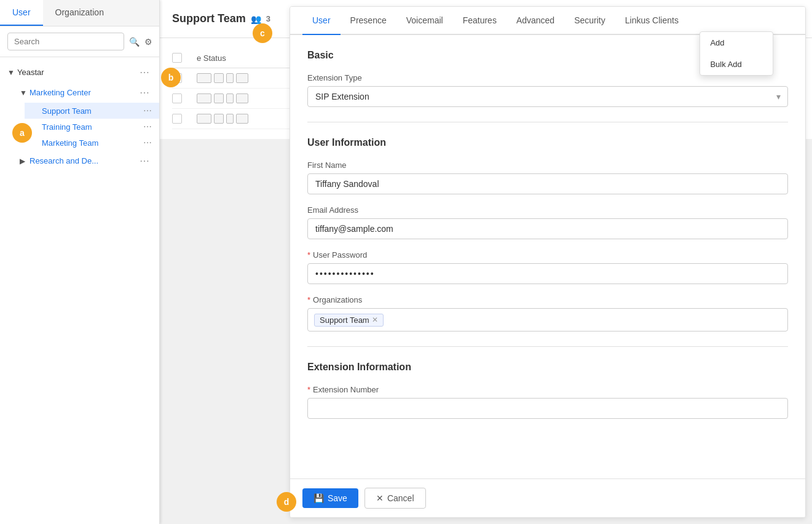 The image size is (812, 524). Describe the element at coordinates (80, 42) in the screenshot. I see `search-row: 🔍 ⚙` at that location.